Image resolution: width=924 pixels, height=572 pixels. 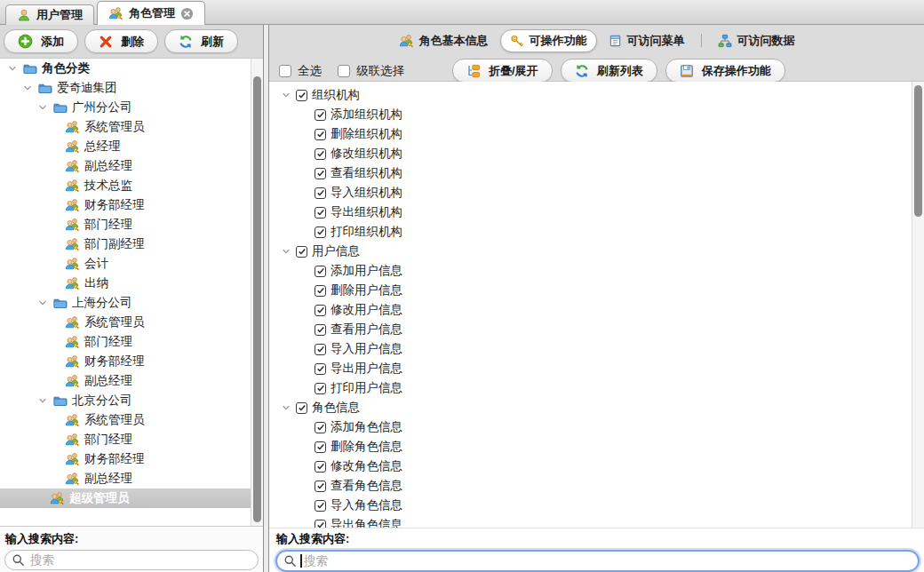 What do you see at coordinates (597, 349) in the screenshot?
I see `perm-tree-item: 导入用户信息` at bounding box center [597, 349].